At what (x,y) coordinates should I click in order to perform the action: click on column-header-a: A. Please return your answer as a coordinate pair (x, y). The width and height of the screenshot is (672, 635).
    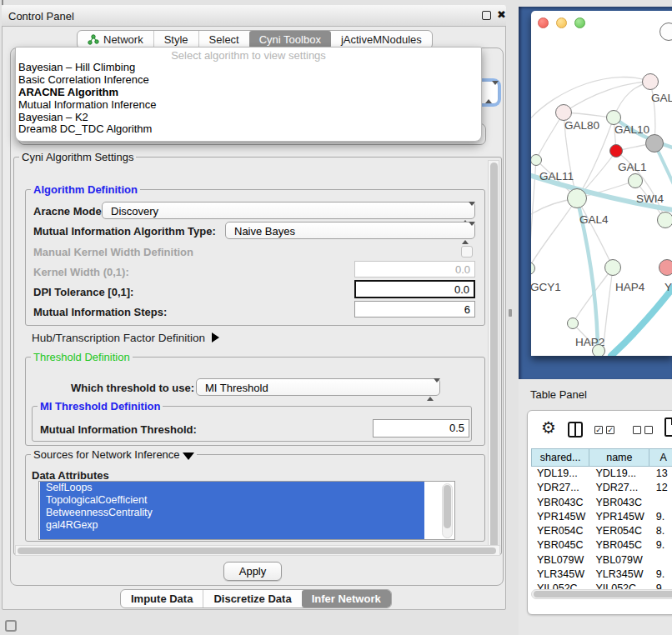
    Looking at the image, I should click on (660, 458).